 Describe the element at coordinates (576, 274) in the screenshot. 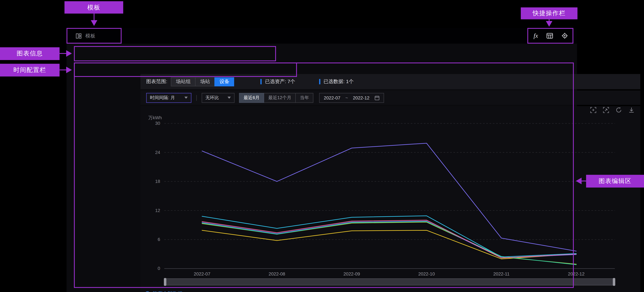

I see `svg-text: 2022-12` at that location.